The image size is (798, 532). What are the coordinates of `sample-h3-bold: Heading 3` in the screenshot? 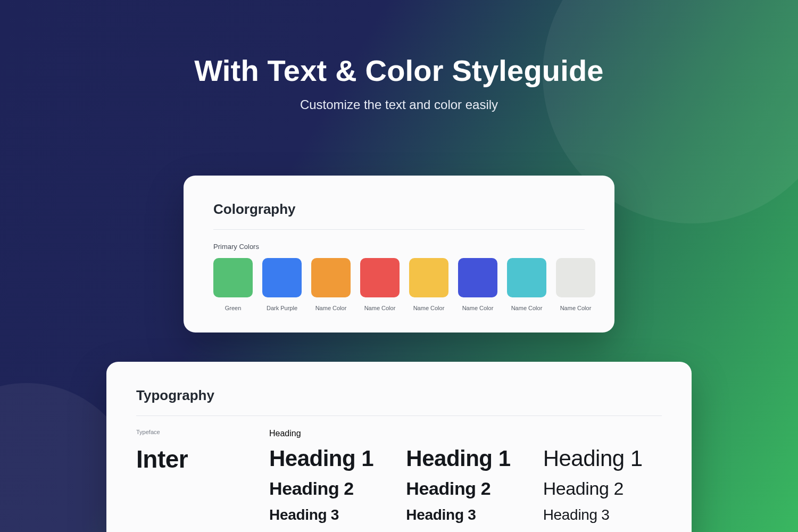 It's located at (465, 515).